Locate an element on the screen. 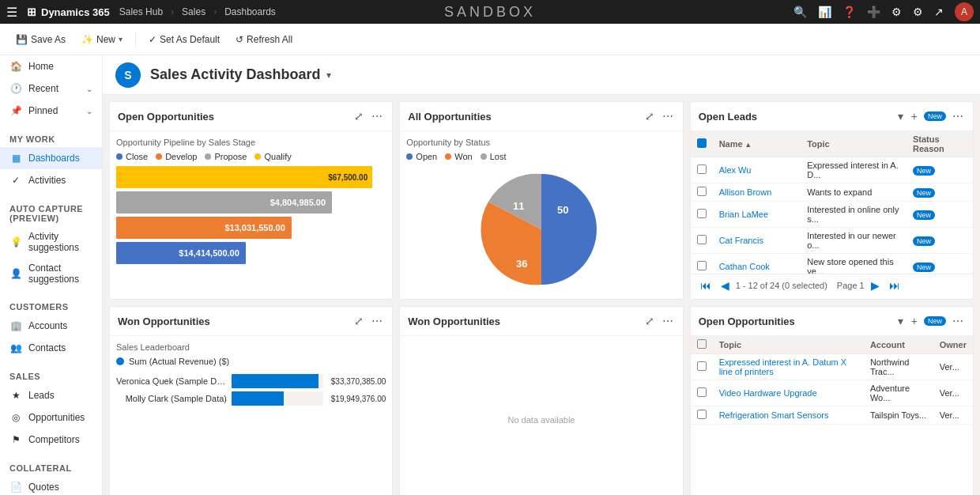 This screenshot has width=980, height=495. sidebar-item-quotes: 📄 Quotes is located at coordinates (51, 486).